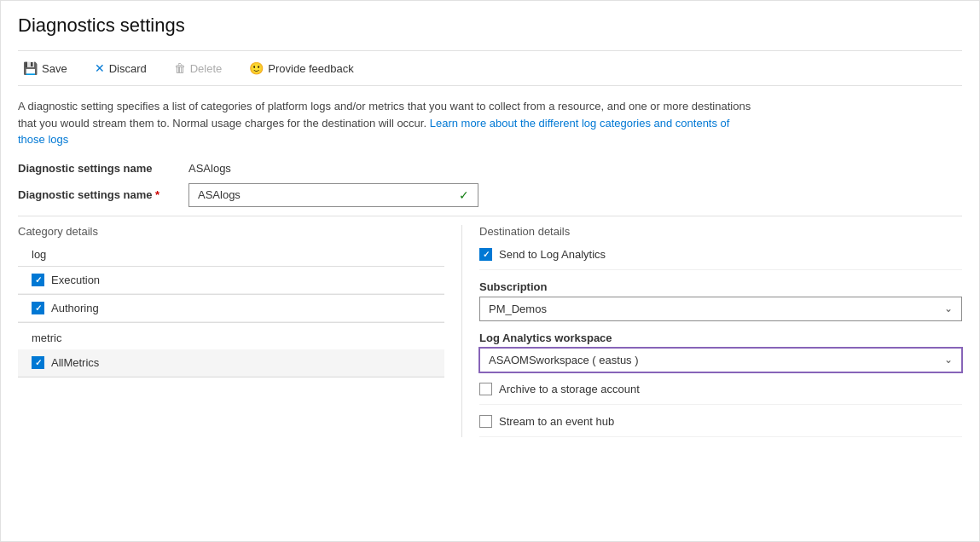 This screenshot has width=980, height=542. What do you see at coordinates (121, 68) in the screenshot?
I see `discard-button: ✕ Discard` at bounding box center [121, 68].